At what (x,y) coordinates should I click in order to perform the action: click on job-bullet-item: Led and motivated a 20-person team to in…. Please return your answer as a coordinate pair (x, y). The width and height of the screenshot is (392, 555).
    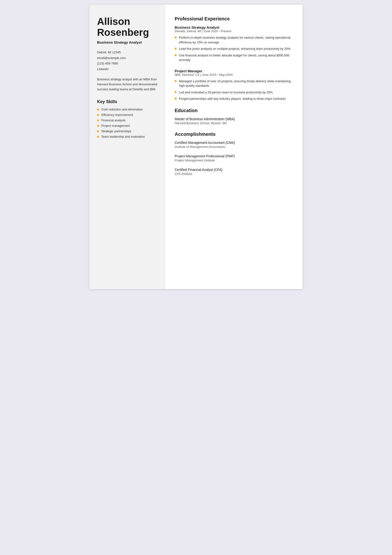
    Looking at the image, I should click on (234, 92).